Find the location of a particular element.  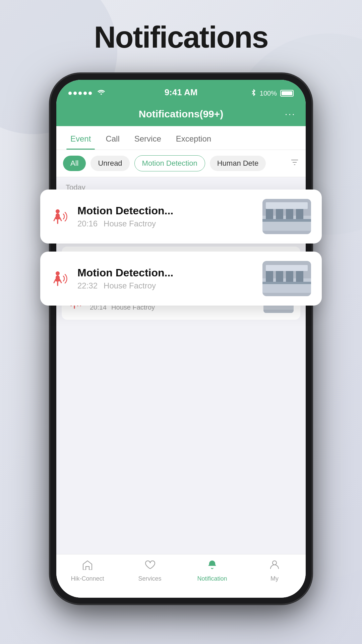

floating-card-1-time: 20:16 is located at coordinates (87, 224).